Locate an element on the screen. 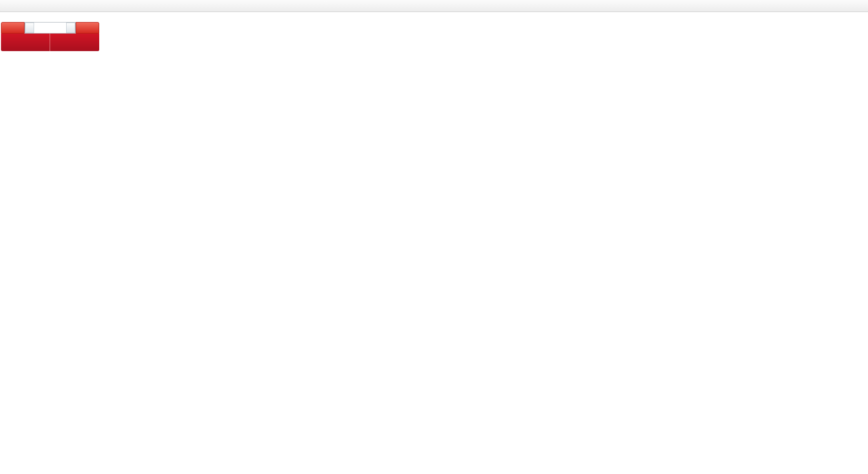  sell-price is located at coordinates (26, 42).